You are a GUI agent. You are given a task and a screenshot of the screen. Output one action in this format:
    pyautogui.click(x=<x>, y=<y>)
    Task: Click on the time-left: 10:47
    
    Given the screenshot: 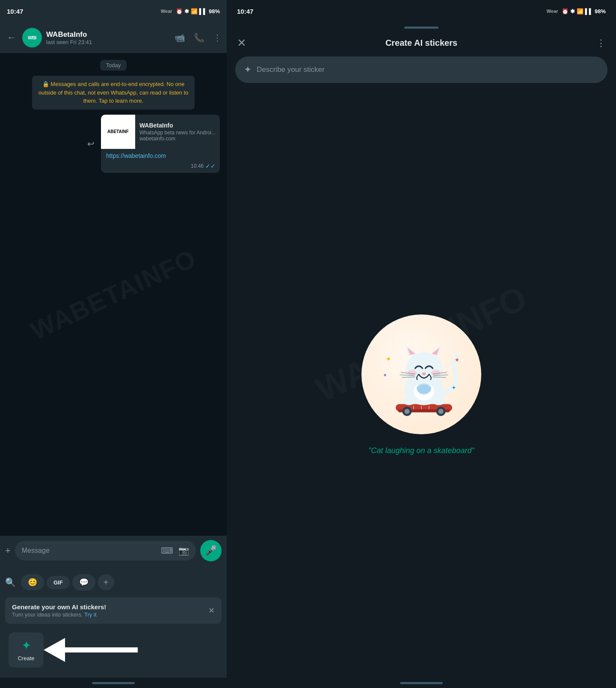 What is the action you would take?
    pyautogui.click(x=15, y=11)
    